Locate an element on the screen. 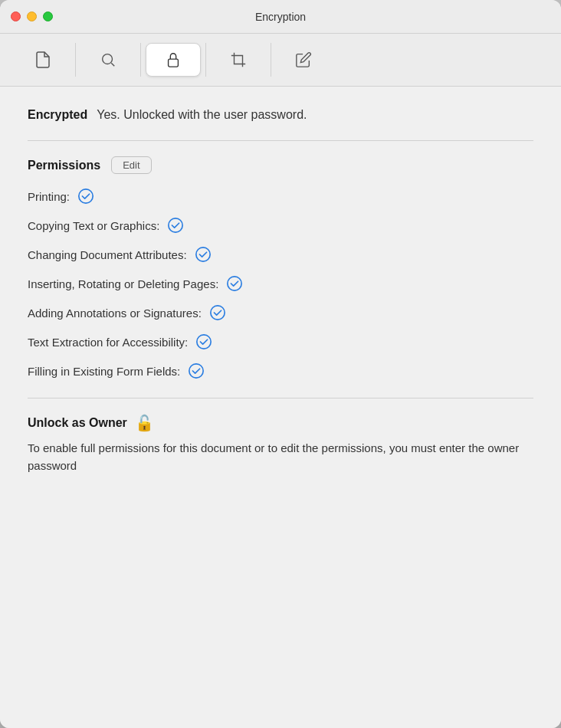  minimize-button is located at coordinates (32, 17).